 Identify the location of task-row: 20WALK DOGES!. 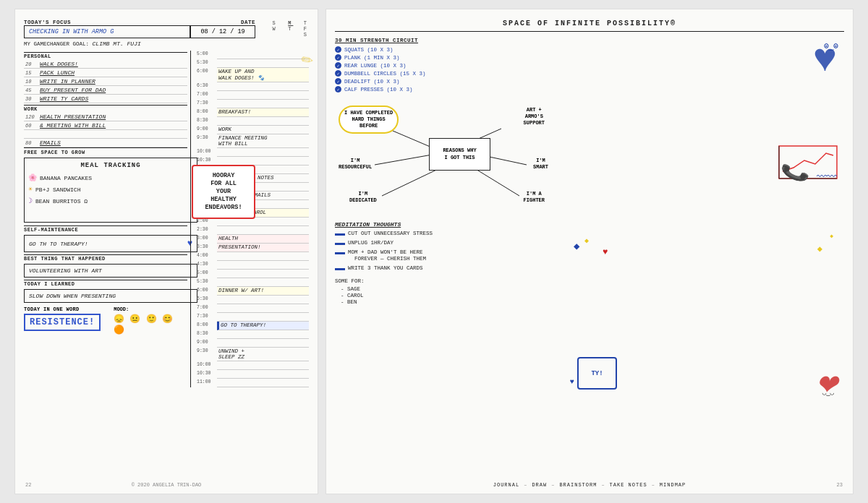
(106, 64).